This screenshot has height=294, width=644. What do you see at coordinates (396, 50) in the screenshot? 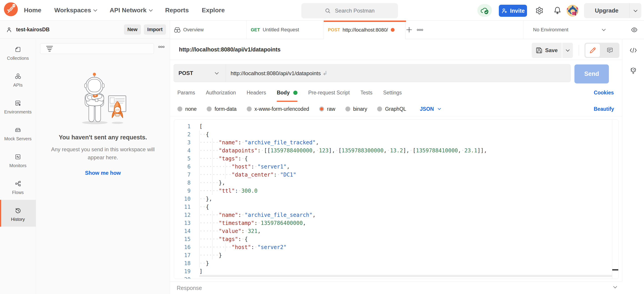
I see `request-title-row: http://localhost:8080/api/v1/datapoints …` at bounding box center [396, 50].